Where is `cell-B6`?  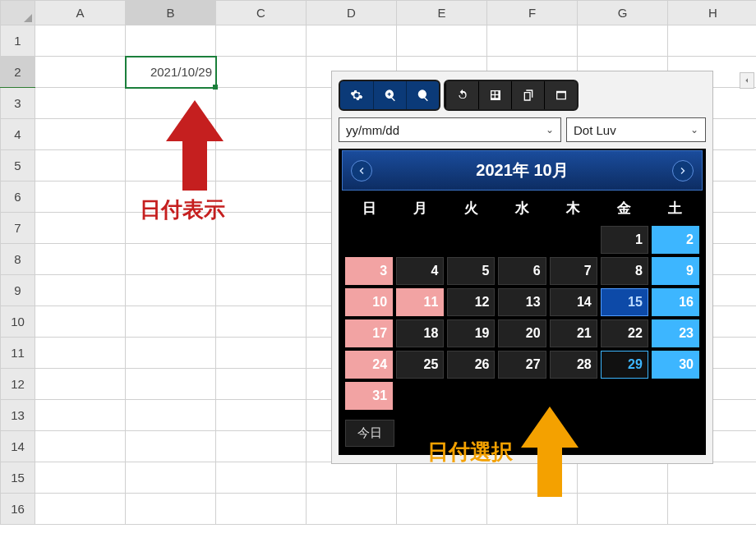
cell-B6 is located at coordinates (171, 197).